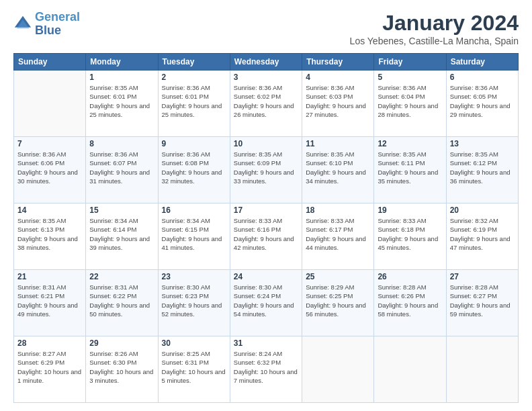  What do you see at coordinates (50, 168) in the screenshot?
I see `day-info: Sunrise: 8:36 AMSunset: 6:06 PMDaylight:…` at bounding box center [50, 168].